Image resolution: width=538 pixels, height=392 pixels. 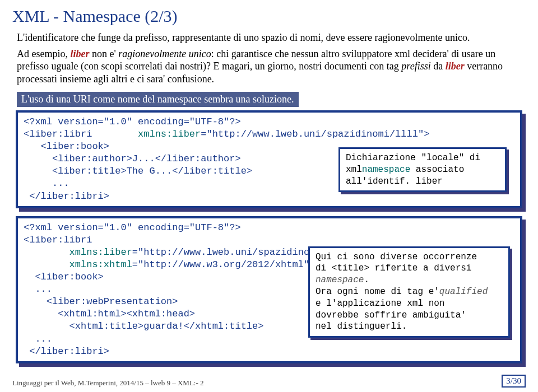 I want to click on solution-highlight: L'uso di una URI come nome del namespace…, so click(x=158, y=100).